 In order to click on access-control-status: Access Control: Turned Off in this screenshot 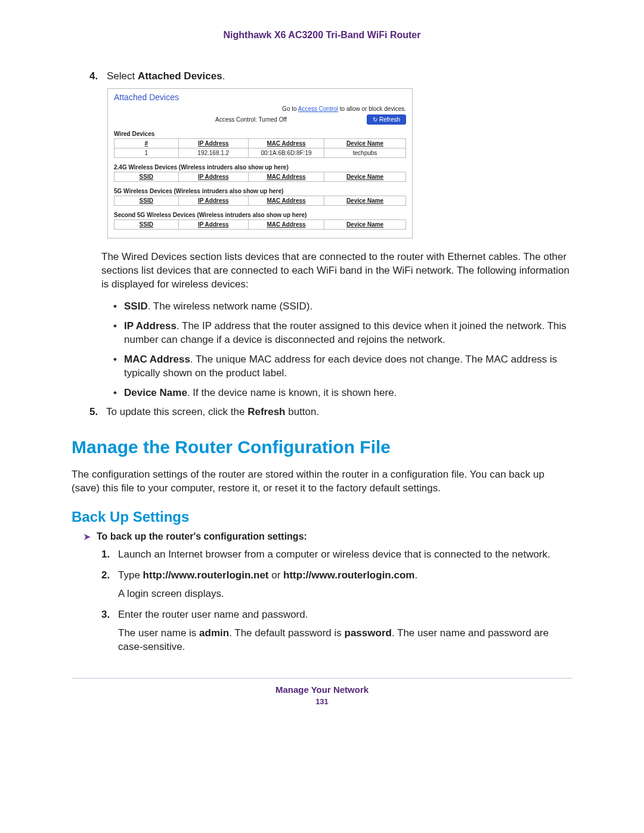, I will do `click(251, 119)`.